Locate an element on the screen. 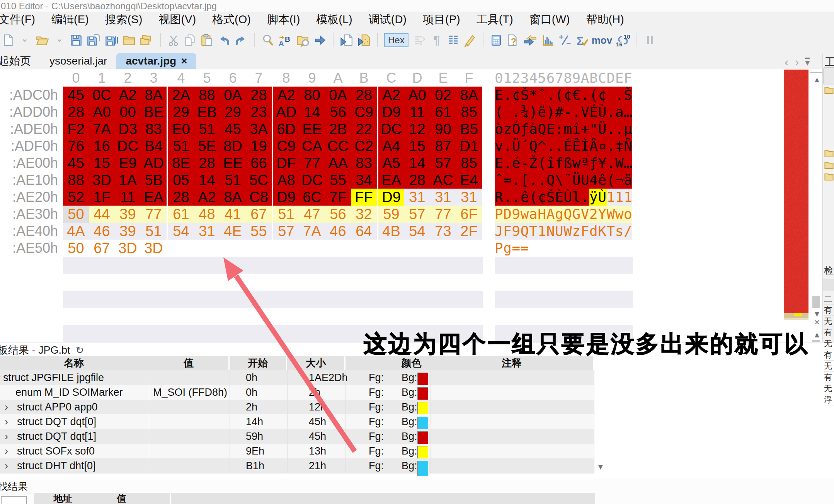  save-all-icon is located at coordinates (112, 40).